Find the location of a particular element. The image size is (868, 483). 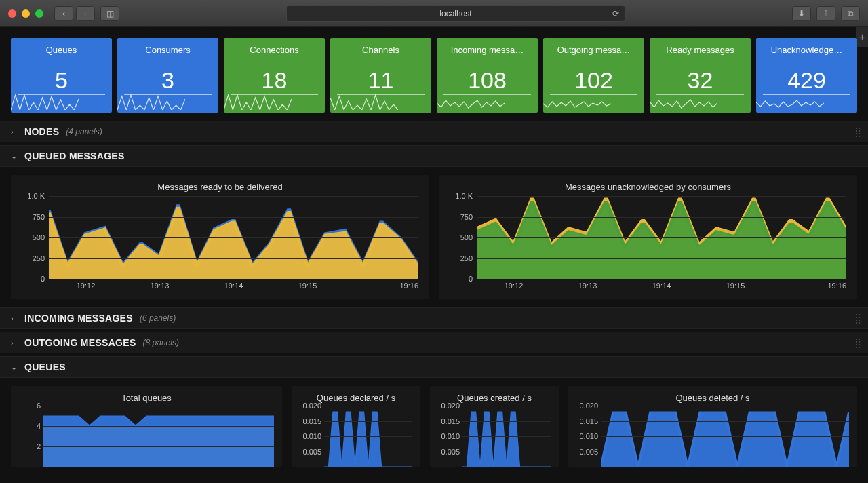

card-value: 5 is located at coordinates (61, 80).